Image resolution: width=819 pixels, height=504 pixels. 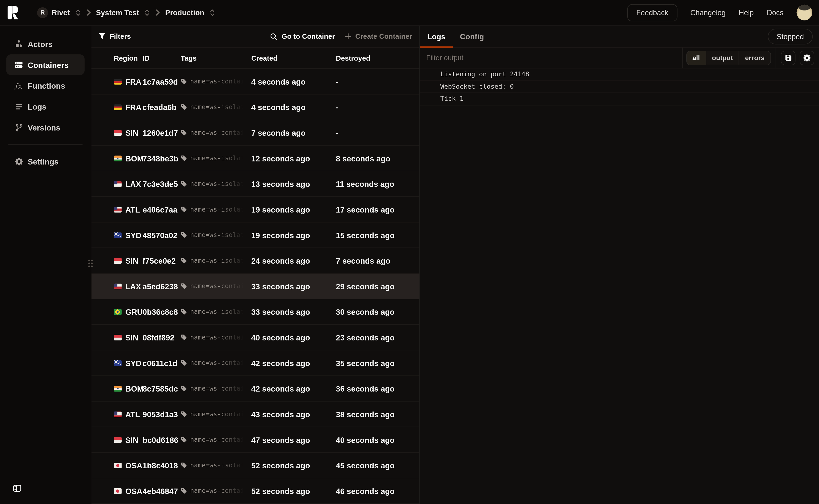 What do you see at coordinates (255, 107) in the screenshot?
I see `table-row: FRAcfeada6bname=ws-isolate4 seconds ago-` at bounding box center [255, 107].